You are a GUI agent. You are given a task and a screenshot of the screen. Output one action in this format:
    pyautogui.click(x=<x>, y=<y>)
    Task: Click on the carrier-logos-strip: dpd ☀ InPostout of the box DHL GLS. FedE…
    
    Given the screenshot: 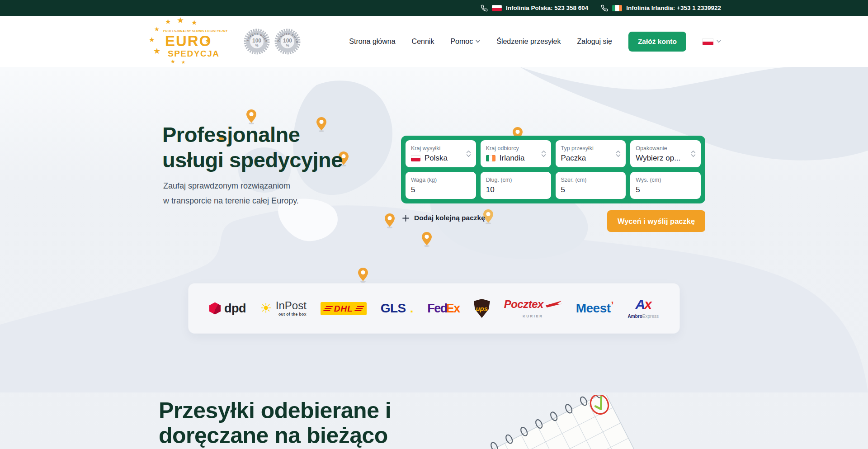 What is the action you would take?
    pyautogui.click(x=434, y=308)
    